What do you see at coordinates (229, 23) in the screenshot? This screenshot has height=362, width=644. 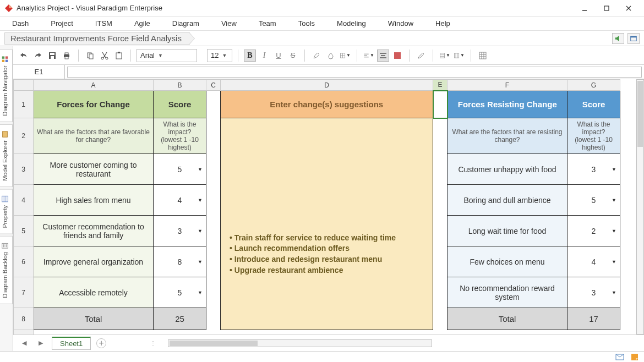 I see `menu-view: View` at bounding box center [229, 23].